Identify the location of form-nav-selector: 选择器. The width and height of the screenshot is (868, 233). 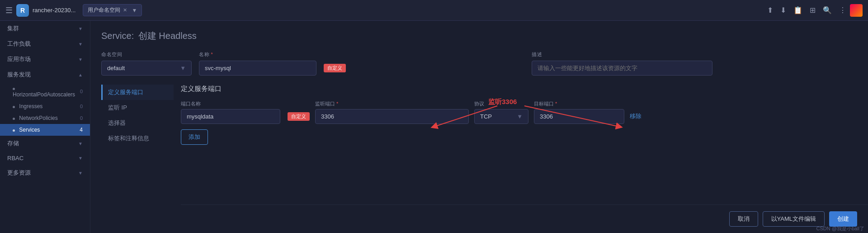
(137, 123).